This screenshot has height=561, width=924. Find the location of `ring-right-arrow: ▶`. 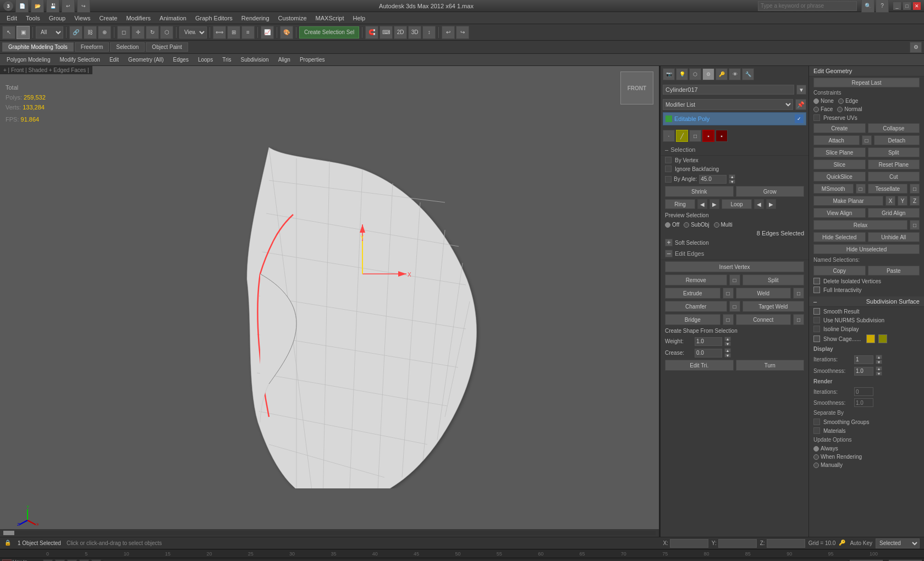

ring-right-arrow: ▶ is located at coordinates (714, 204).